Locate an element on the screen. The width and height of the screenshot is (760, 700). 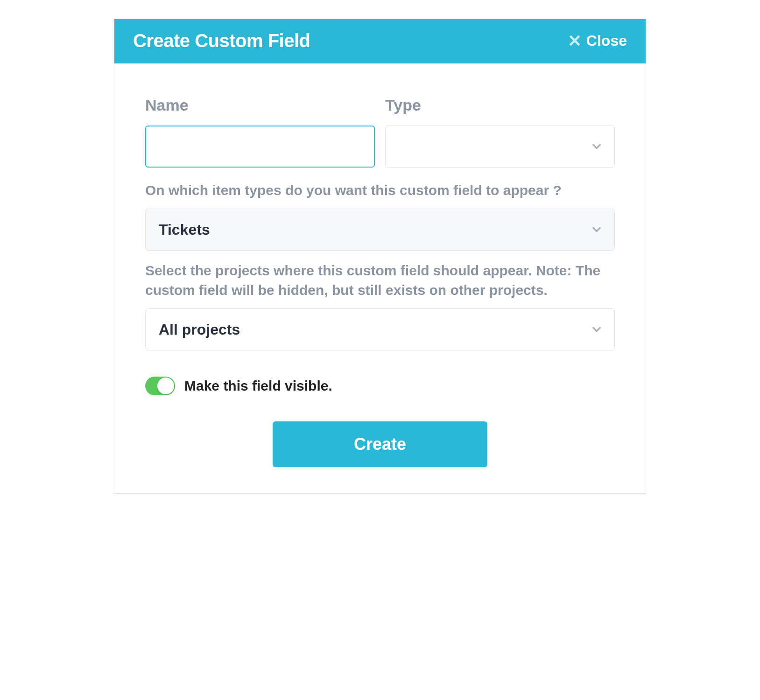
type-column: Type is located at coordinates (500, 132).